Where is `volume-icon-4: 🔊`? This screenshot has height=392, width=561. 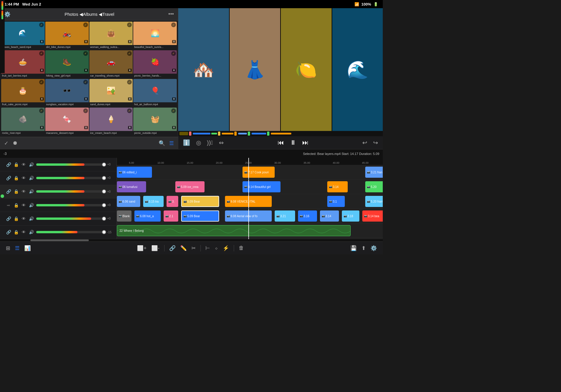 volume-icon-4: 🔊 is located at coordinates (31, 219).